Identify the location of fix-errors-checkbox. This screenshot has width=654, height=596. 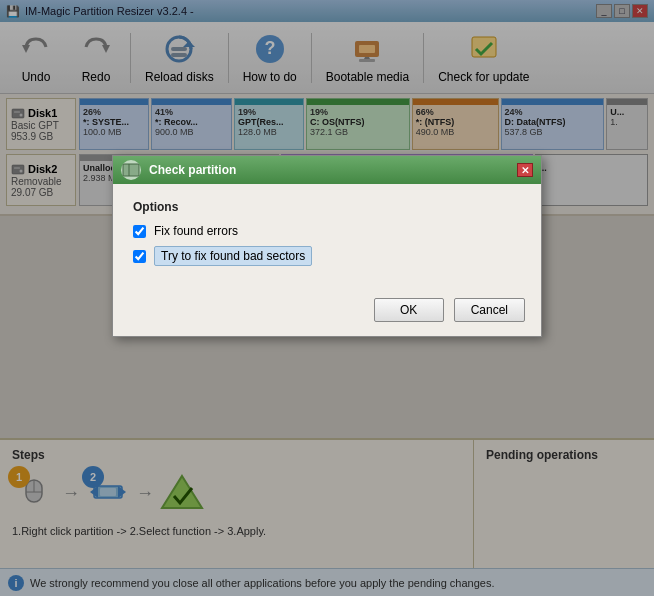
(140, 232).